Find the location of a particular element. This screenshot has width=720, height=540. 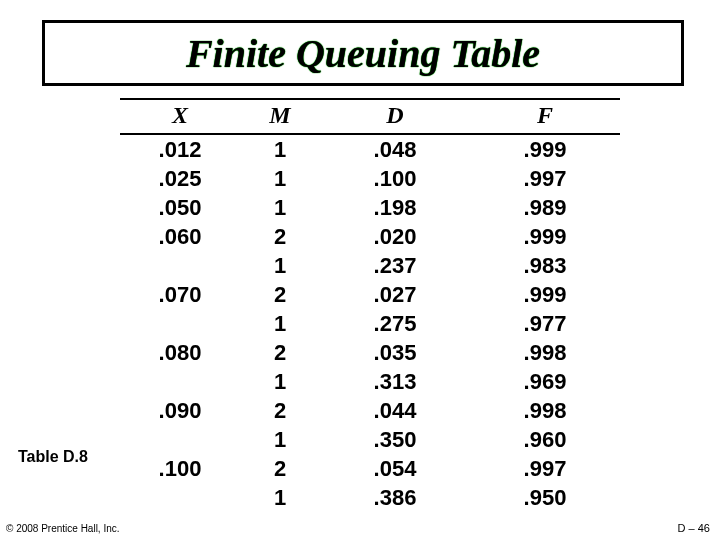

cell-f: .989 is located at coordinates (545, 208).